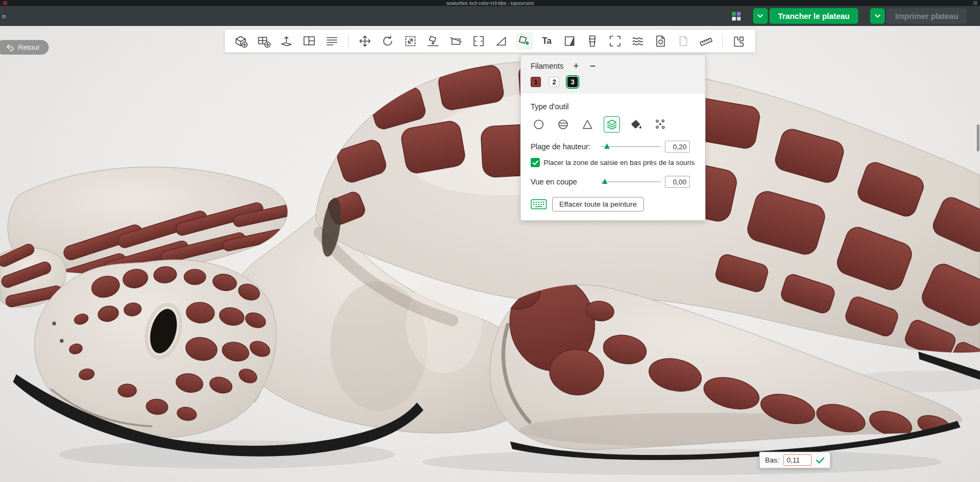 This screenshot has width=980, height=482. Describe the element at coordinates (615, 41) in the screenshot. I see `toolbar-expand-button` at that location.